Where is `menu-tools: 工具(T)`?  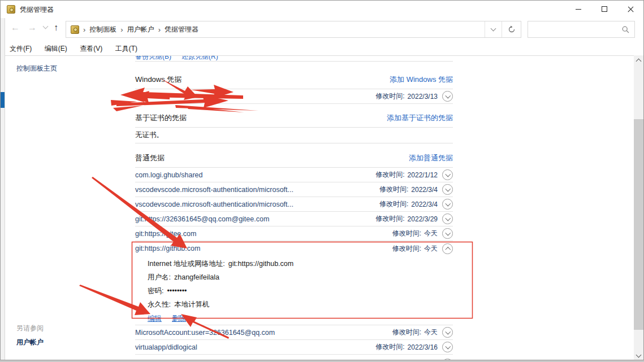
menu-tools: 工具(T) is located at coordinates (127, 49).